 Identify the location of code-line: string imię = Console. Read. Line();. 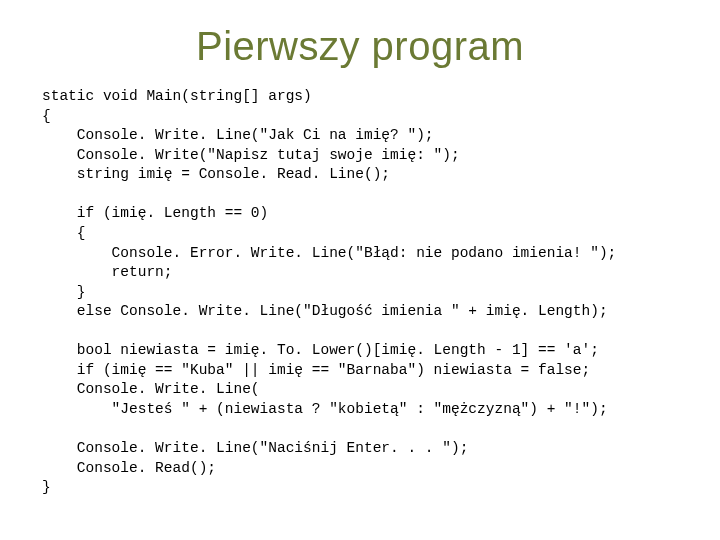
(216, 174).